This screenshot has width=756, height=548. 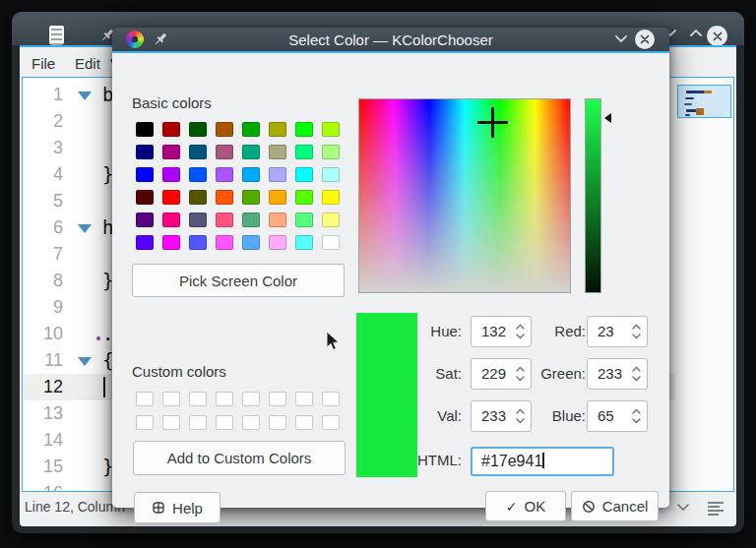 What do you see at coordinates (617, 416) in the screenshot?
I see `blue-spinbox: 65` at bounding box center [617, 416].